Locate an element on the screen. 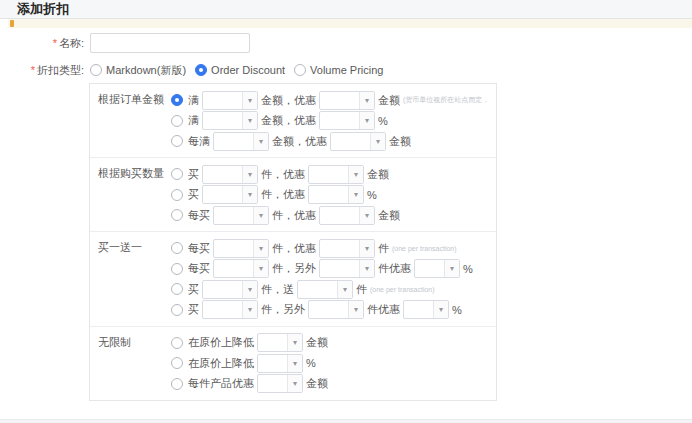 The height and width of the screenshot is (423, 692). section-label: 根据购买数量 is located at coordinates (134, 194).